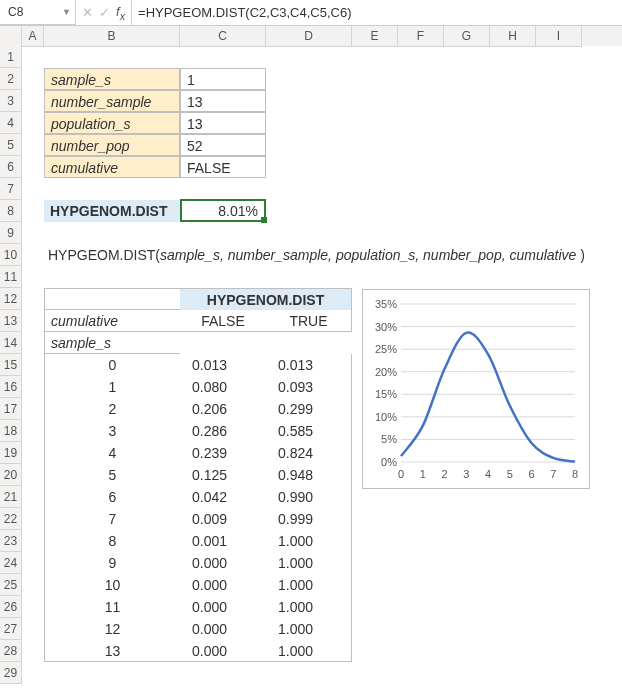 The width and height of the screenshot is (622, 697). What do you see at coordinates (11, 387) in the screenshot?
I see `row-header: 16` at bounding box center [11, 387].